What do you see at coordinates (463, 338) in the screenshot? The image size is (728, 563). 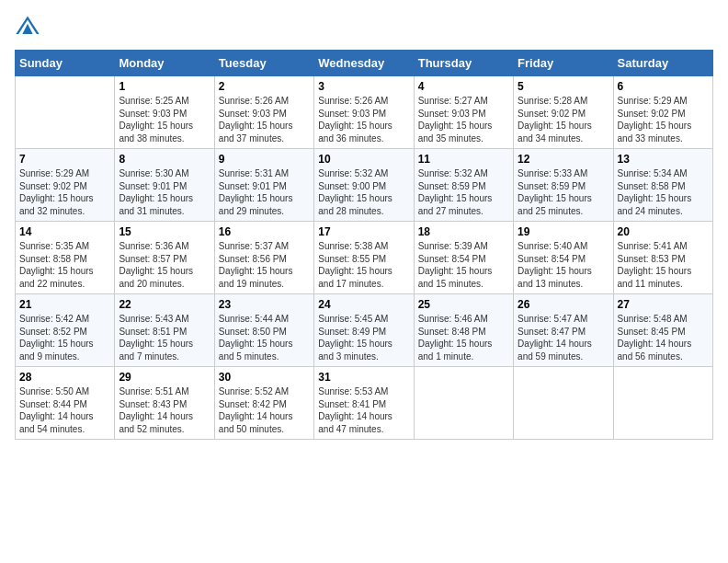 I see `day-info: Sunrise: 5:46 AM Sunset: 8:48 PM Dayligh…` at bounding box center [463, 338].